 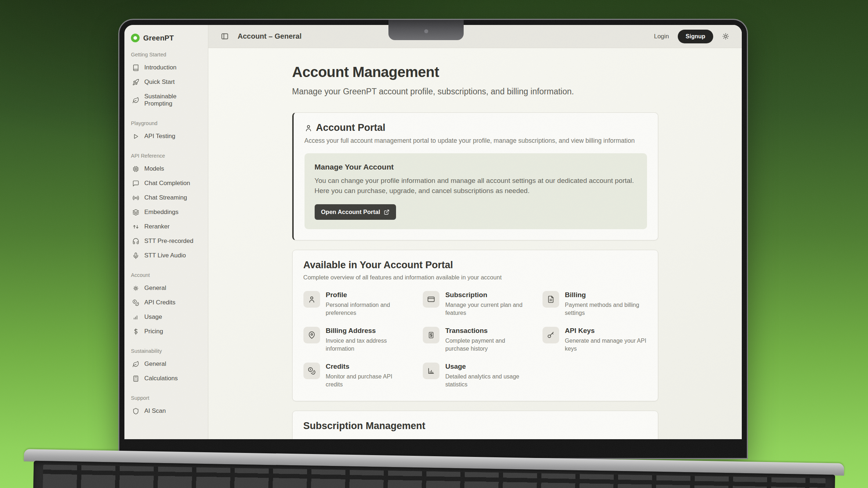 I want to click on sidebar: GreenPT Getting Started Introduction Qui…, so click(x=166, y=232).